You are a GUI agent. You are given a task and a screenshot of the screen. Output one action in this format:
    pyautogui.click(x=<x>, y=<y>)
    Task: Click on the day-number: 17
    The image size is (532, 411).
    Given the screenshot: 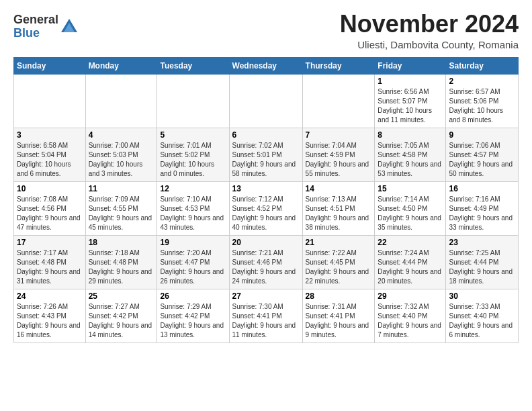 What is the action you would take?
    pyautogui.click(x=50, y=242)
    